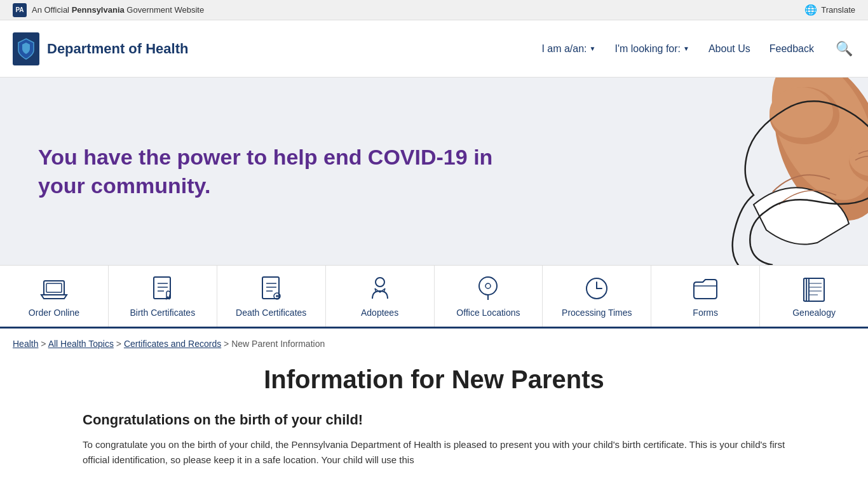  Describe the element at coordinates (270, 171) in the screenshot. I see `hero-text: You have the power to help end COVID-19 …` at that location.